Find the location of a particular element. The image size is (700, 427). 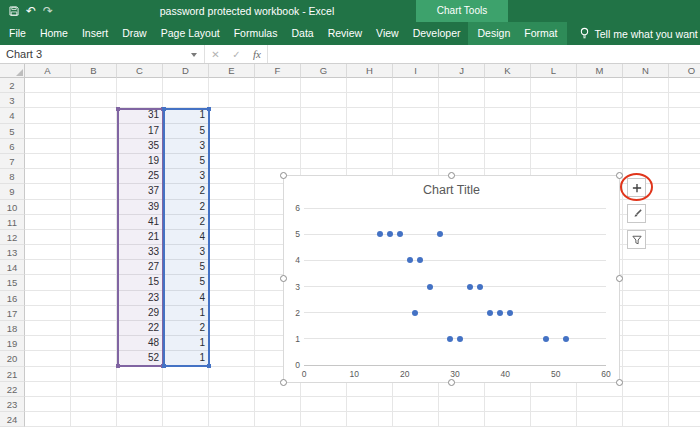

undo-button: ↶ is located at coordinates (31, 11).